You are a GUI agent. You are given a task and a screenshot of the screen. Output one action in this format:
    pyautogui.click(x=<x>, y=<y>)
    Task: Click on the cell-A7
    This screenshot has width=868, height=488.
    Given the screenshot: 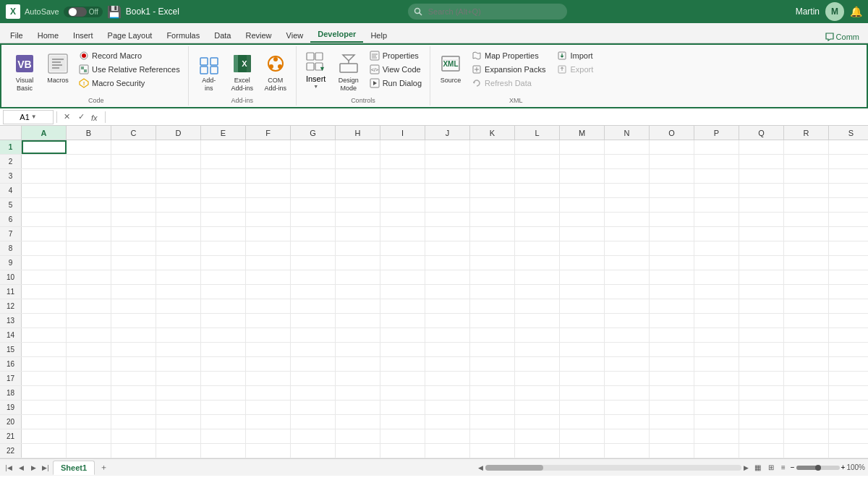 What is the action you would take?
    pyautogui.click(x=44, y=234)
    